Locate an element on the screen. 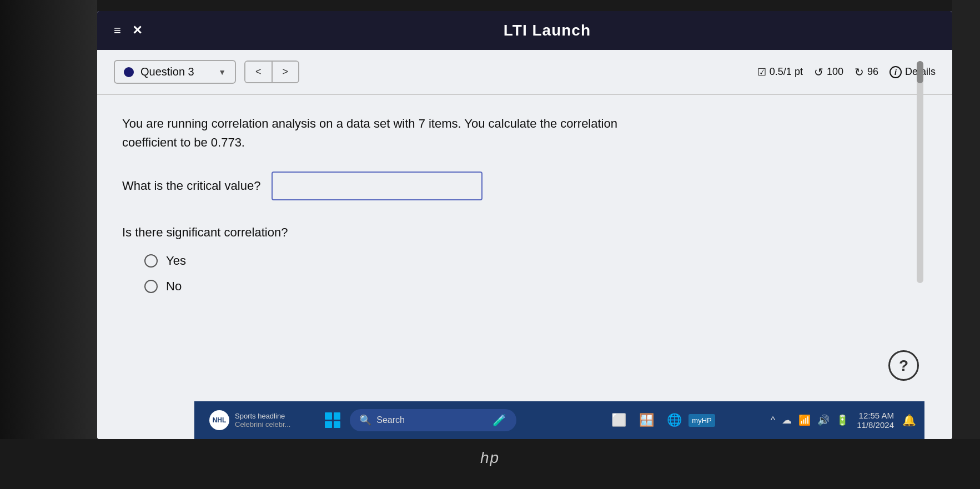 The height and width of the screenshot is (489, 980). cloud-icon: ☁ is located at coordinates (787, 420).